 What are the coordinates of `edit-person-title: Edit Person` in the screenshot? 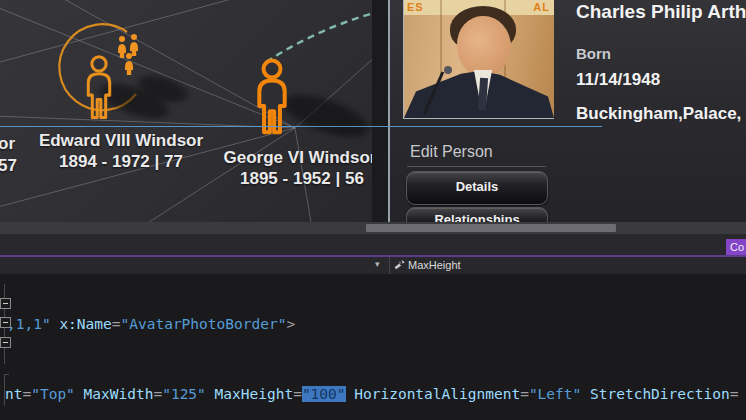 It's located at (452, 152).